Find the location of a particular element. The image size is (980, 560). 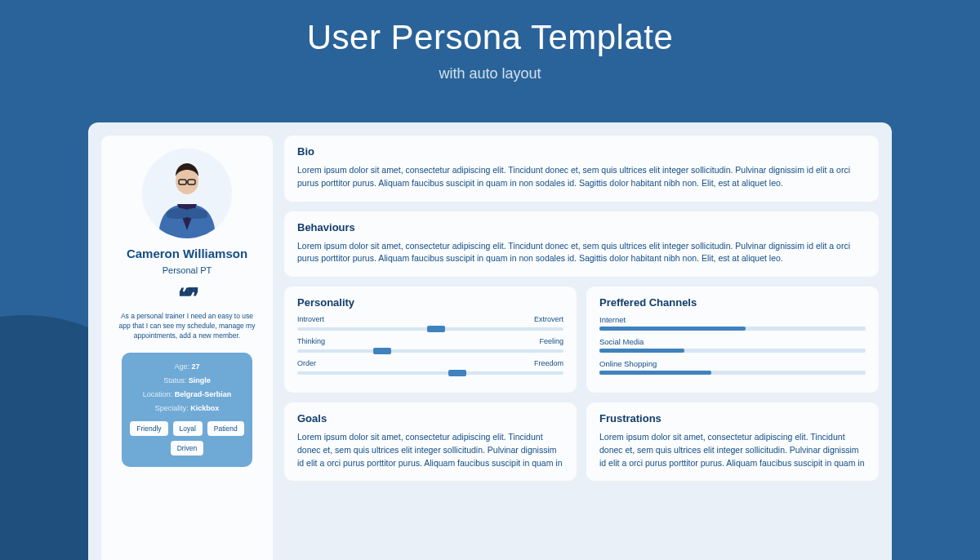

frustrations-title: Frustrations is located at coordinates (733, 418).